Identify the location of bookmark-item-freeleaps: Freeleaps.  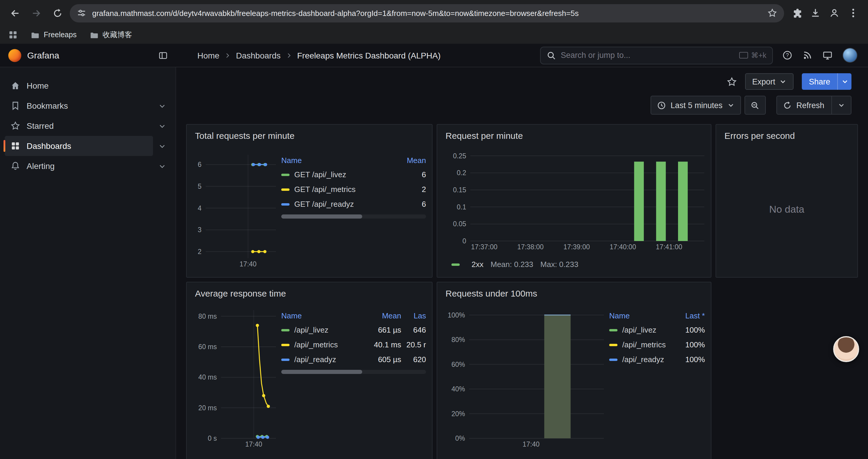
(54, 35).